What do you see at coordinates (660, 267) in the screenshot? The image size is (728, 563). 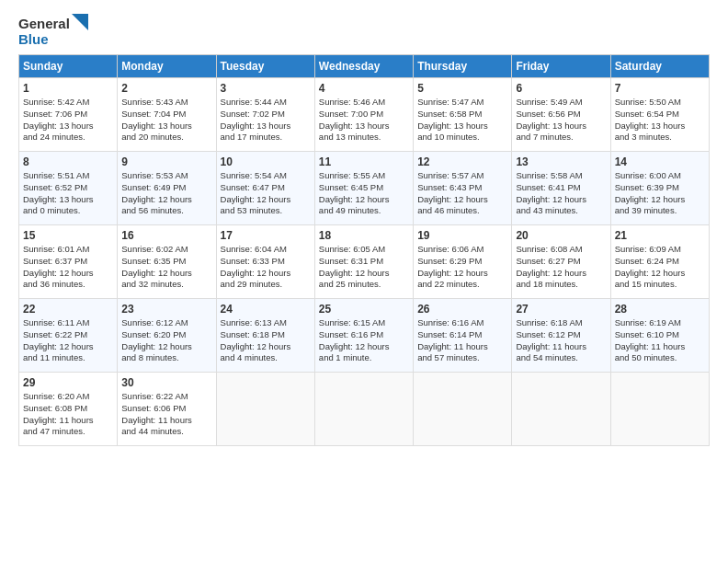 I see `day-info: Sunrise: 6:09 AM Sunset: 6:24 PM Dayligh…` at bounding box center [660, 267].